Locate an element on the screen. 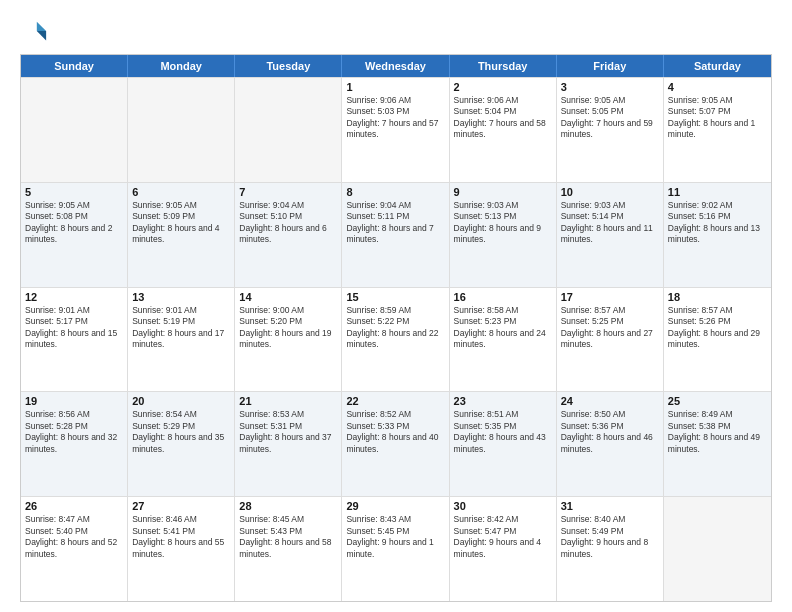  cal-cell-4: 4 Sunrise: 9:05 AMSunset: 5:07 PMDayligh… is located at coordinates (718, 130).